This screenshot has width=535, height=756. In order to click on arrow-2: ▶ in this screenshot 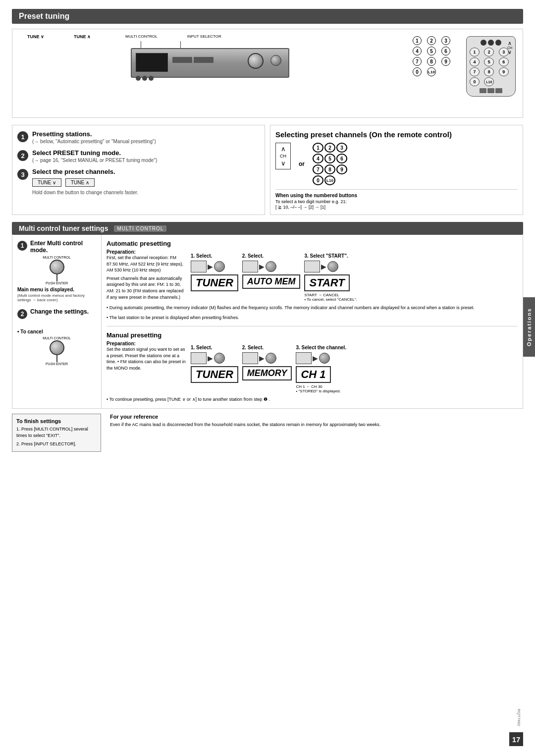, I will do `click(262, 267)`.